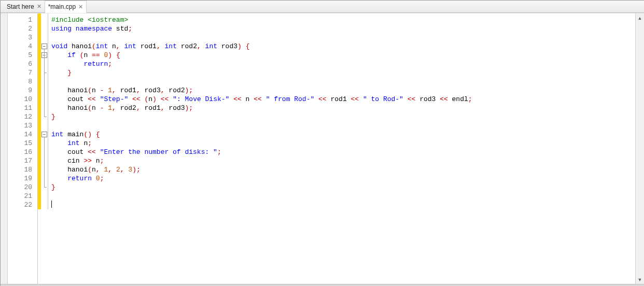 This screenshot has height=286, width=644. Describe the element at coordinates (23, 188) in the screenshot. I see `line-number: 20` at that location.